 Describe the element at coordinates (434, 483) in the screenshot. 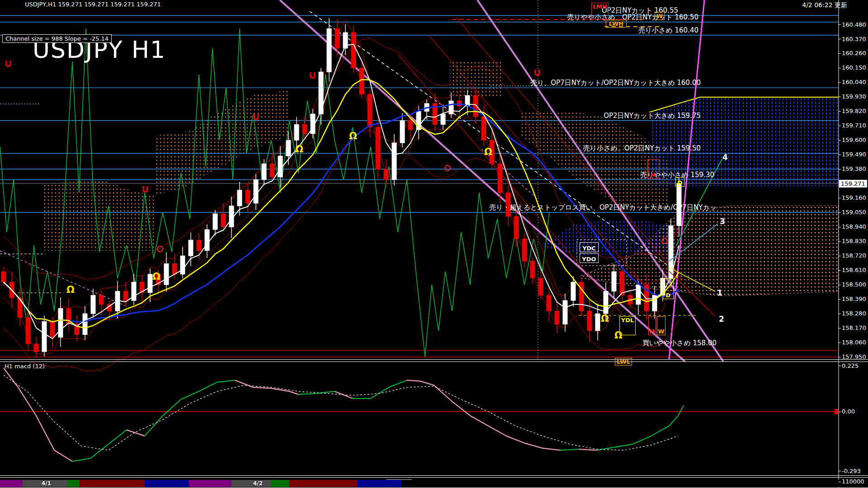

I see `session-color-bar: 4/14/2` at that location.